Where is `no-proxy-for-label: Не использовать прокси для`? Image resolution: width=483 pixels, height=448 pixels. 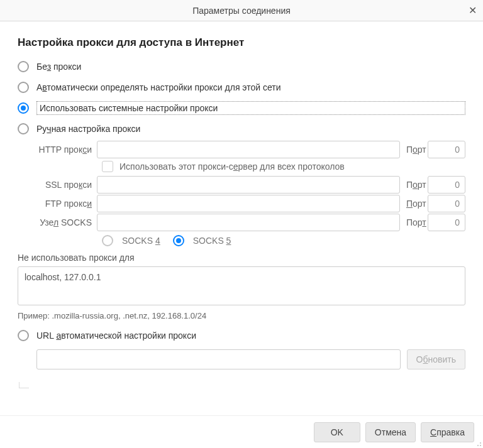
no-proxy-for-label: Не использовать прокси для is located at coordinates (242, 258).